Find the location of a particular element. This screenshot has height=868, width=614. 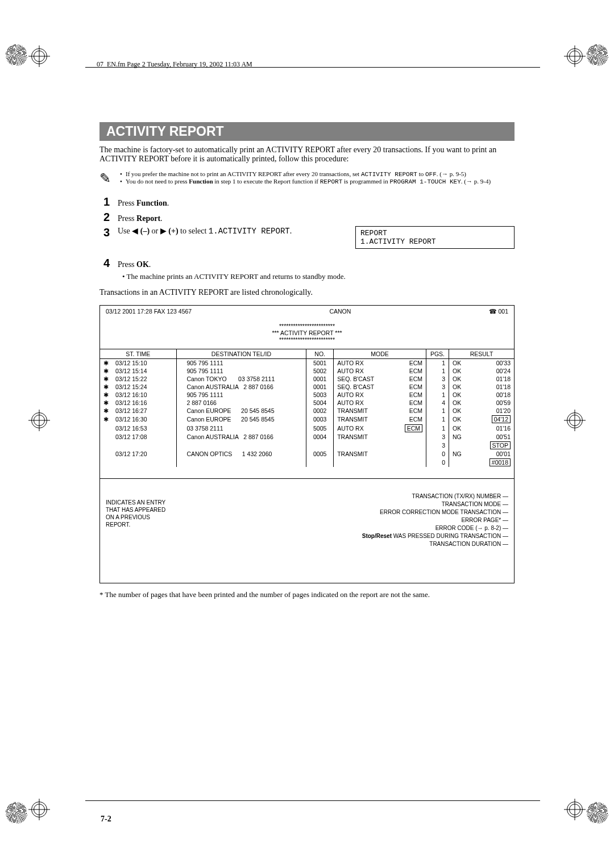

table-row: ✱03/12 16:10 905 795 11115003AUTO RXECM1… is located at coordinates (307, 395).